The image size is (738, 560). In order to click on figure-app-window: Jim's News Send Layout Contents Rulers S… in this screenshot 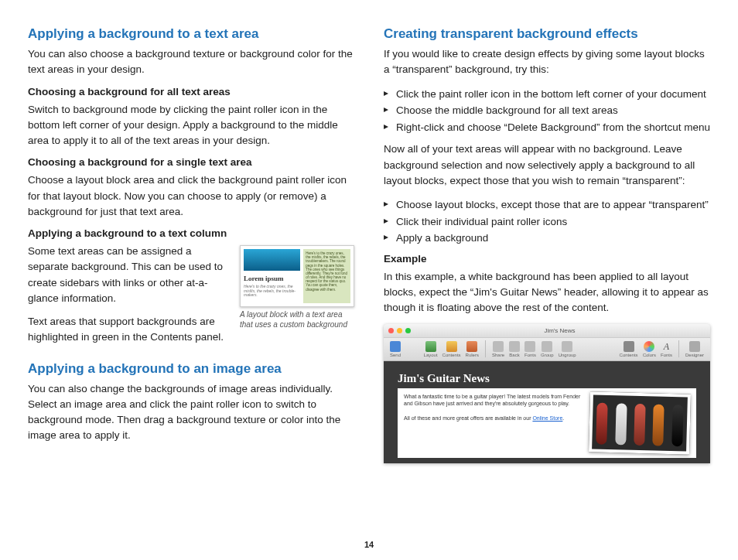, I will do `click(547, 394)`.